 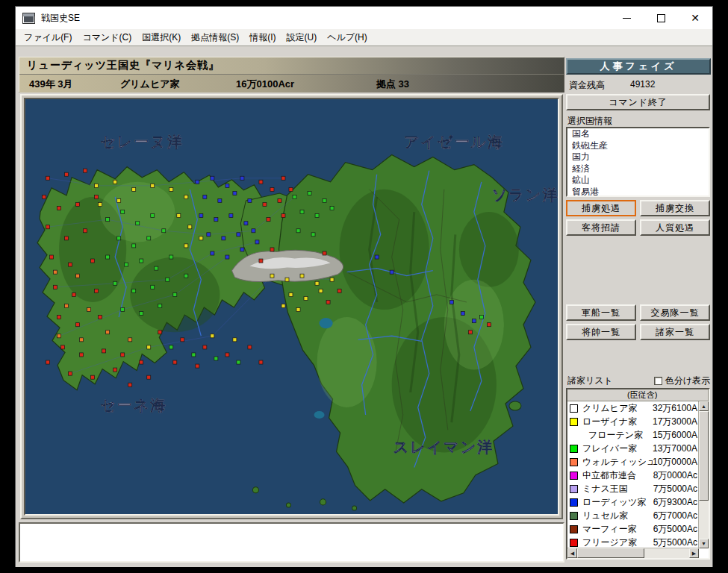 I want to click on vertical-scroll-thumb, so click(x=703, y=456).